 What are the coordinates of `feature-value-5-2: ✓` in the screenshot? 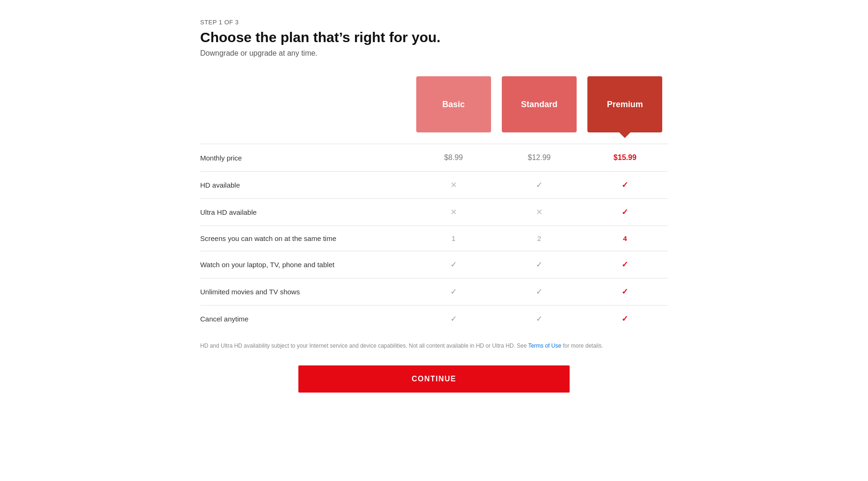 It's located at (625, 319).